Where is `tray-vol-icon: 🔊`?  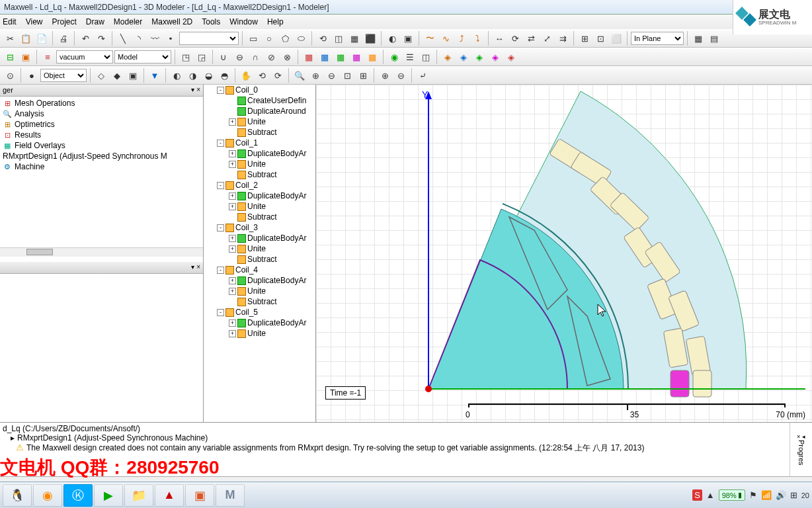
tray-vol-icon: 🔊 is located at coordinates (781, 495).